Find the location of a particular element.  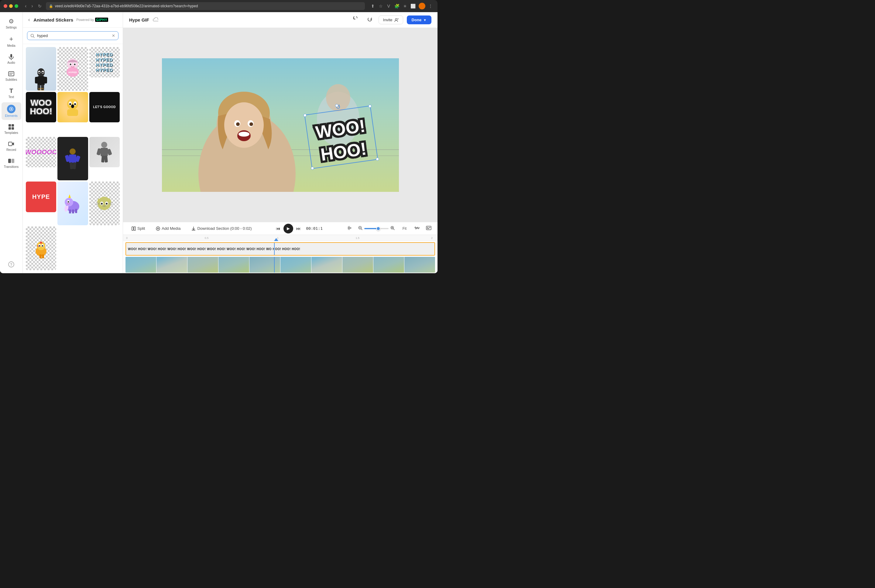

resize-handle-tr is located at coordinates (370, 106).